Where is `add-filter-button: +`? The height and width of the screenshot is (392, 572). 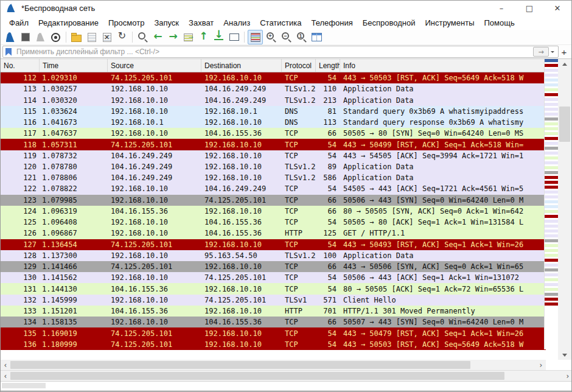 add-filter-button: + is located at coordinates (564, 52).